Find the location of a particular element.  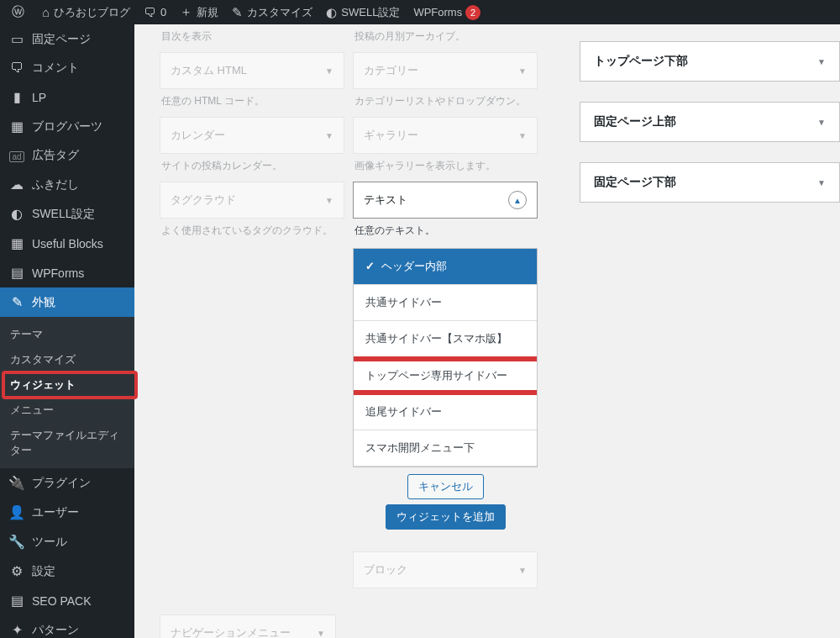

sliders-icon: ⚙ is located at coordinates (17, 572).